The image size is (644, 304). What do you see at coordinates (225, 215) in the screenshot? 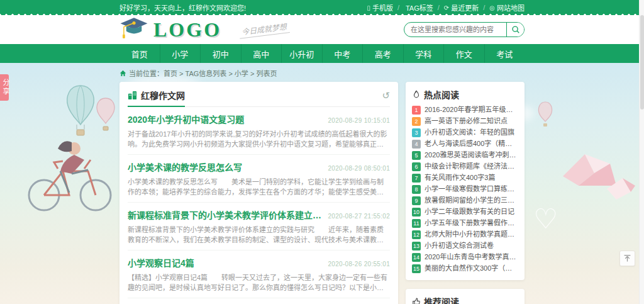
I see `article-title-link: 新课程标准背景下的小学美术教学评价体系建立的实践与研究` at bounding box center [225, 215].